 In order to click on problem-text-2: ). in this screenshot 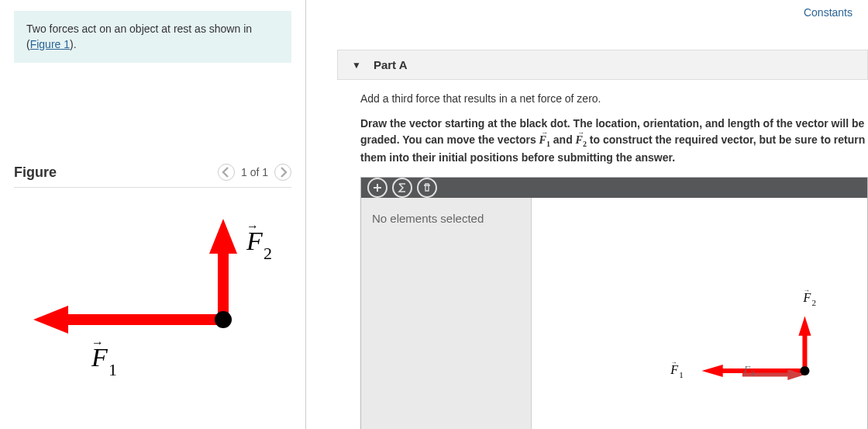, I will do `click(73, 44)`.